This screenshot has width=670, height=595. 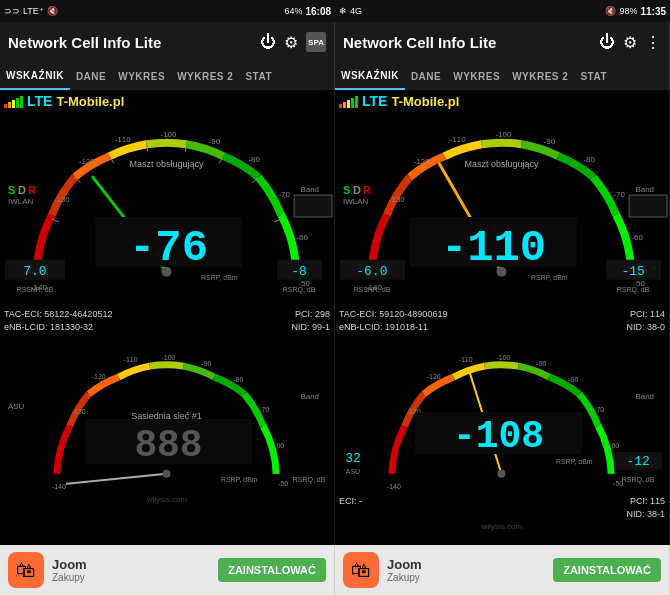 What do you see at coordinates (34, 272) in the screenshot?
I see `svg-text: 7.0` at bounding box center [34, 272].